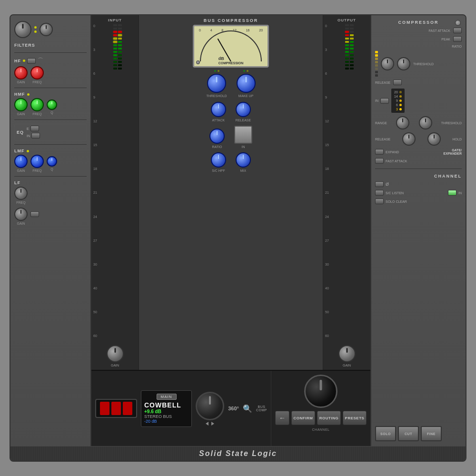 The height and width of the screenshot is (476, 476). Describe the element at coordinates (217, 136) in the screenshot. I see `ratio-knob` at that location.